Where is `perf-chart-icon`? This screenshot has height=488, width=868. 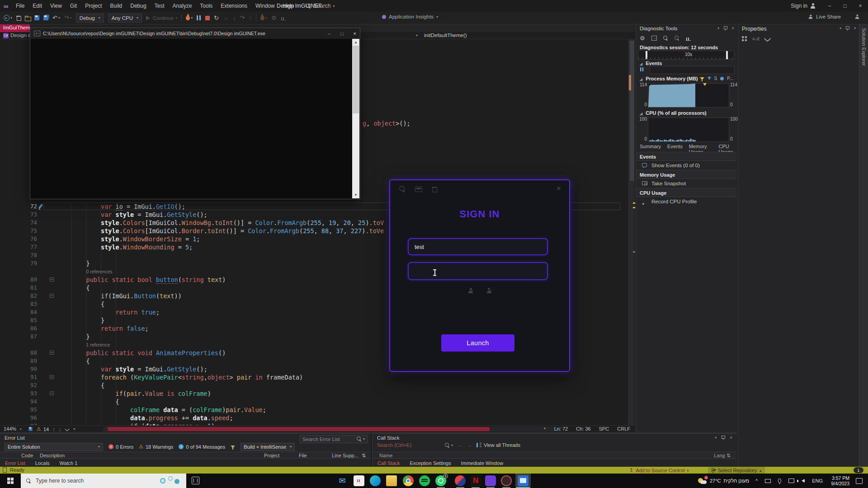 perf-chart-icon is located at coordinates (283, 18).